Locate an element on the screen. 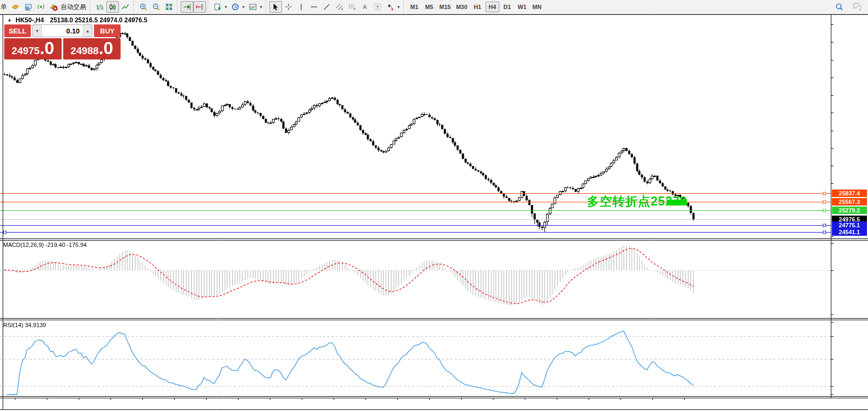 This screenshot has height=411, width=868. trendline-icon is located at coordinates (327, 7).